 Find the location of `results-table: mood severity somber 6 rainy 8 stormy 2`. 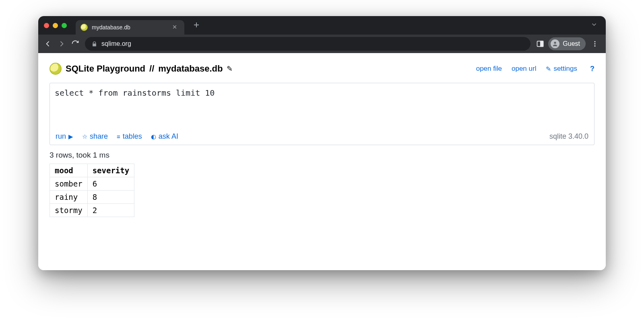

results-table: mood severity somber 6 rainy 8 stormy 2 is located at coordinates (92, 191).